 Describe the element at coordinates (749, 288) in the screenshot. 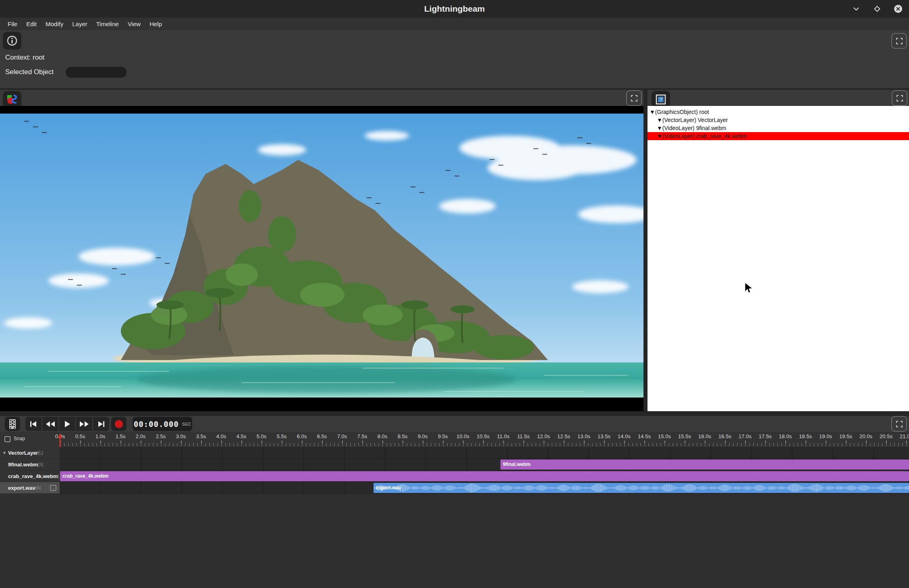

I see `mouse-cursor` at that location.